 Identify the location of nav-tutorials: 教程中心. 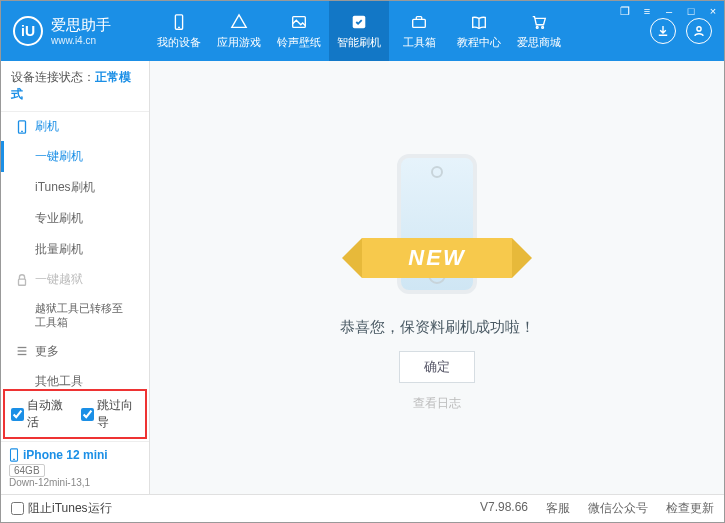
(479, 31).